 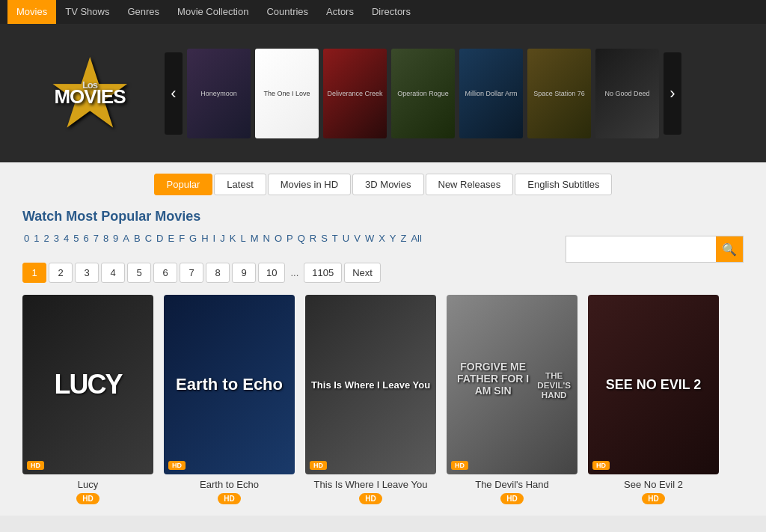 What do you see at coordinates (242, 238) in the screenshot?
I see `alpha-l: L` at bounding box center [242, 238].